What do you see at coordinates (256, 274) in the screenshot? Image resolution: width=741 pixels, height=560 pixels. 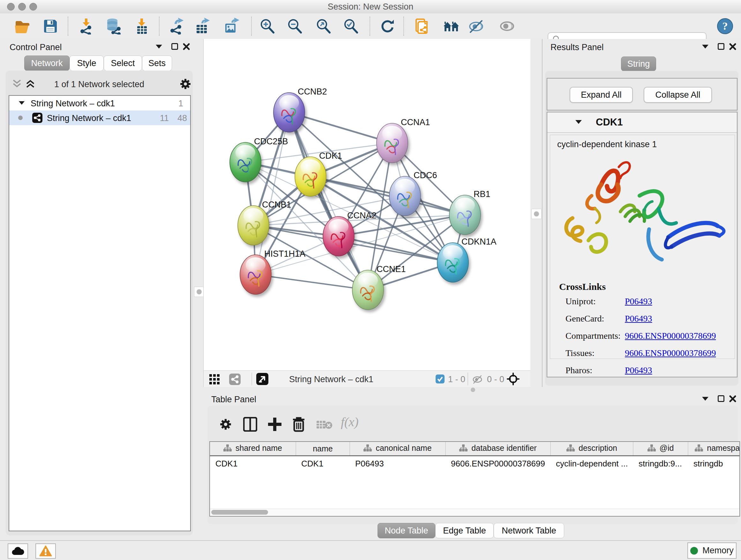 I see `graph-node-HIST1H1A` at bounding box center [256, 274].